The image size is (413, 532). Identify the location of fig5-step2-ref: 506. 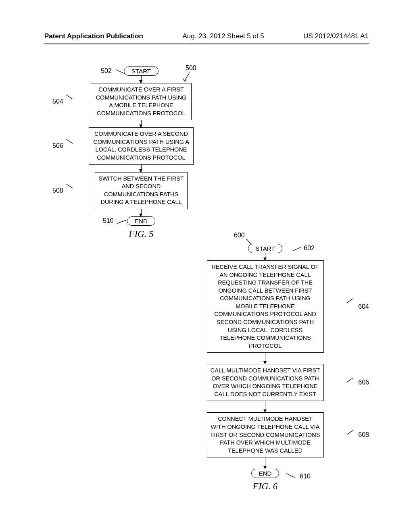
(58, 146).